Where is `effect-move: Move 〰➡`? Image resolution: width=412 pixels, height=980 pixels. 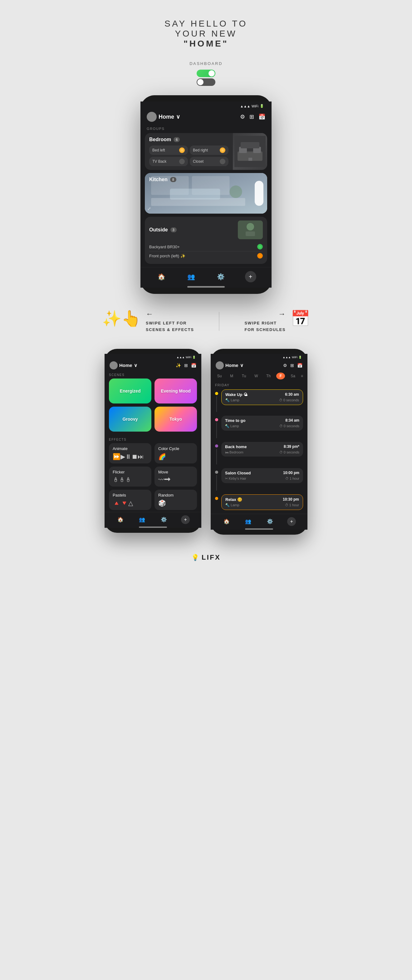 effect-move: Move 〰➡ is located at coordinates (176, 476).